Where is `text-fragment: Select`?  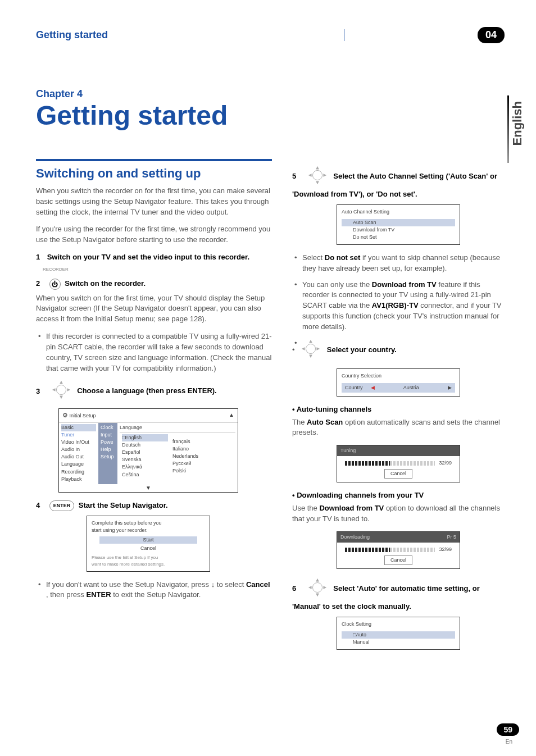 text-fragment: Select is located at coordinates (314, 257).